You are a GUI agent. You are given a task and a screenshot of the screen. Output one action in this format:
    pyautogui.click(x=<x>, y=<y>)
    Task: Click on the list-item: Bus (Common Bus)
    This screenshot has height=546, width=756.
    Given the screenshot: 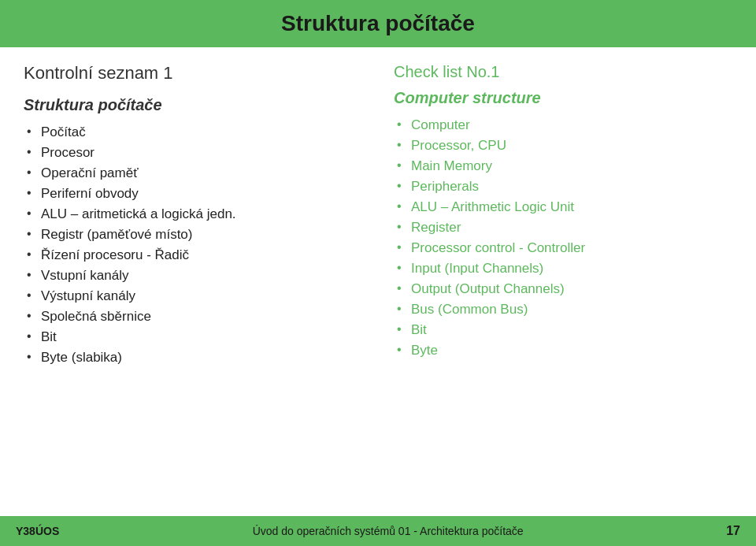 What is the action you would take?
    pyautogui.click(x=563, y=310)
    